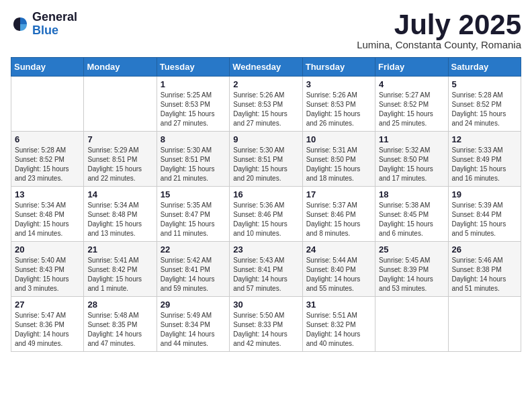 This screenshot has height=411, width=532. I want to click on logo-icon, so click(20, 24).